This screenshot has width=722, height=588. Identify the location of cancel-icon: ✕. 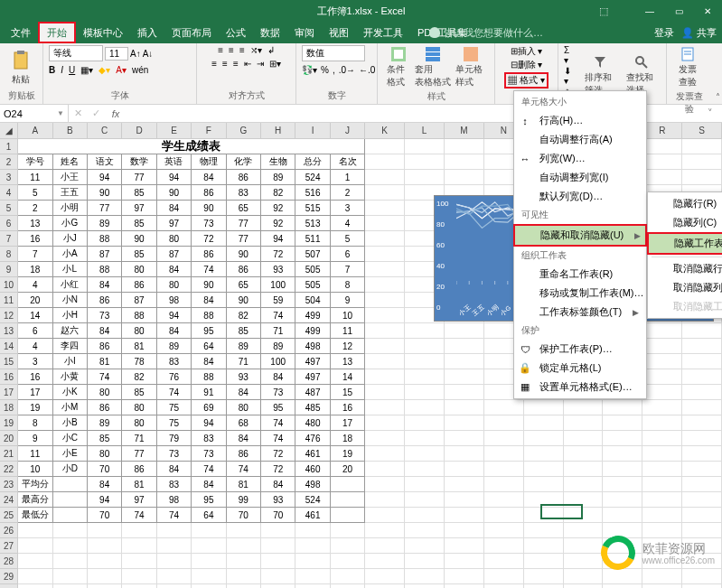
(78, 114).